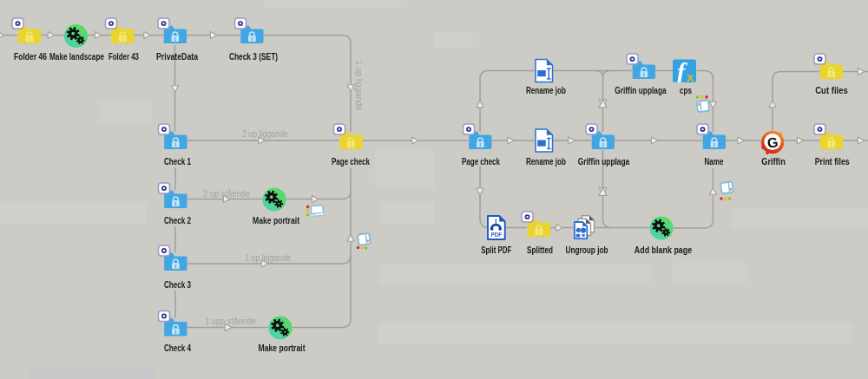 The image size is (868, 379). Describe the element at coordinates (686, 90) in the screenshot. I see `svg-text: cps` at that location.